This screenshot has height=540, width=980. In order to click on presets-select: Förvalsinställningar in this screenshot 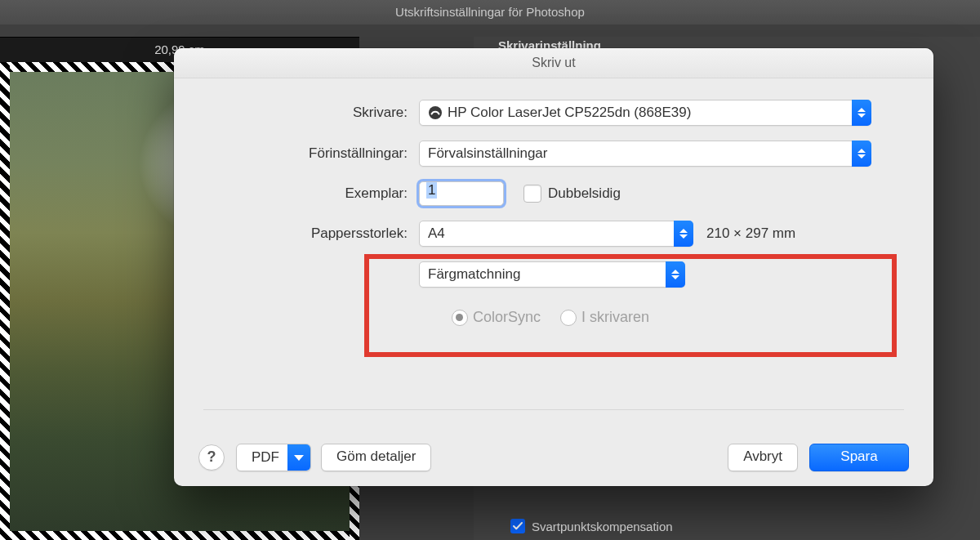, I will do `click(645, 154)`.